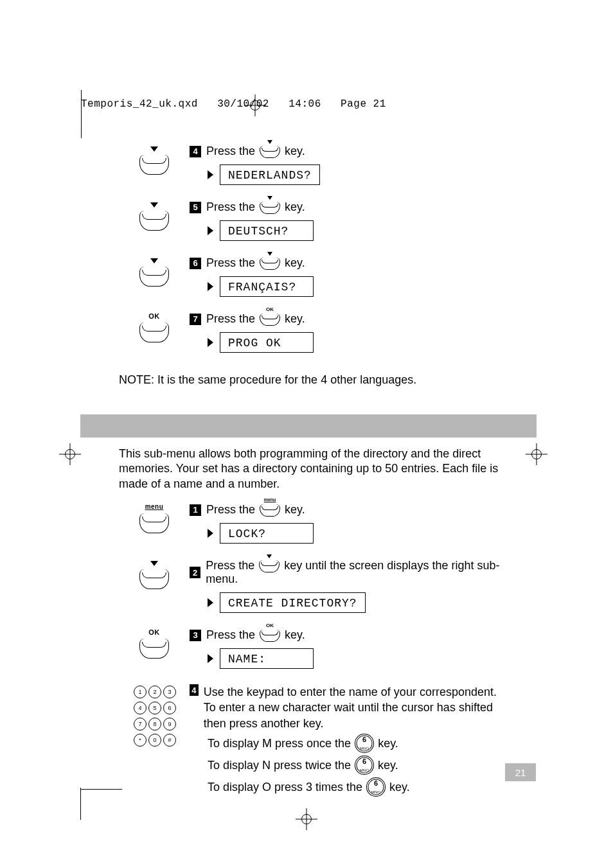 Image resolution: width=613 pixels, height=868 pixels. I want to click on lower-step3-text: Press the OK key., so click(256, 635).